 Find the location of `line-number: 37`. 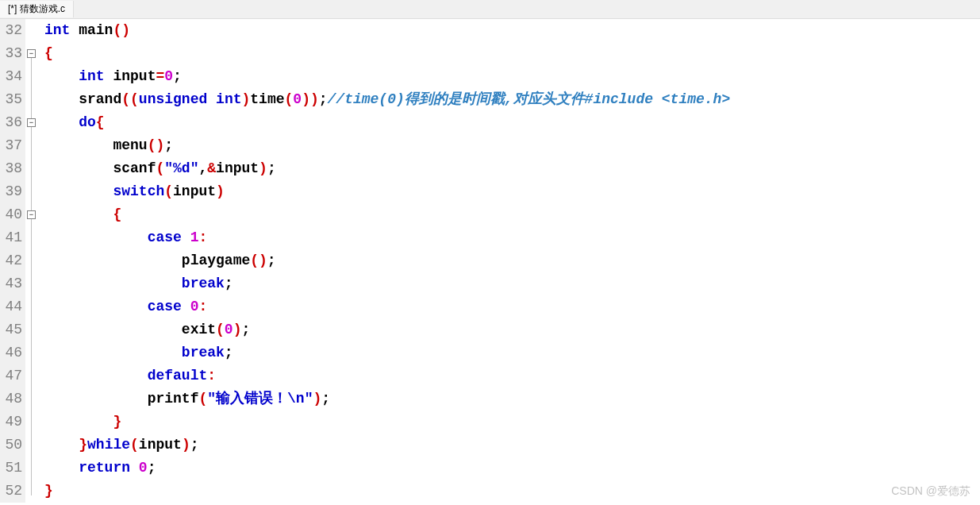

line-number: 37 is located at coordinates (11, 146).